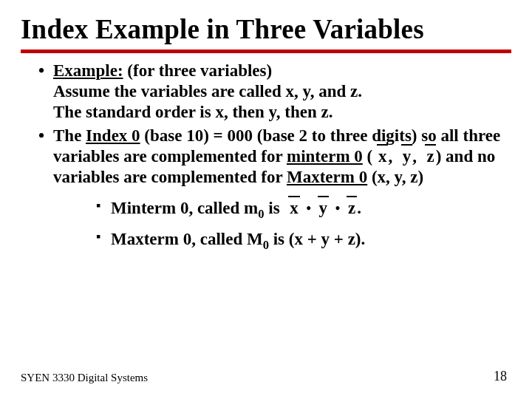 This screenshot has height=399, width=532. What do you see at coordinates (266, 52) in the screenshot?
I see `title-underline` at bounding box center [266, 52].